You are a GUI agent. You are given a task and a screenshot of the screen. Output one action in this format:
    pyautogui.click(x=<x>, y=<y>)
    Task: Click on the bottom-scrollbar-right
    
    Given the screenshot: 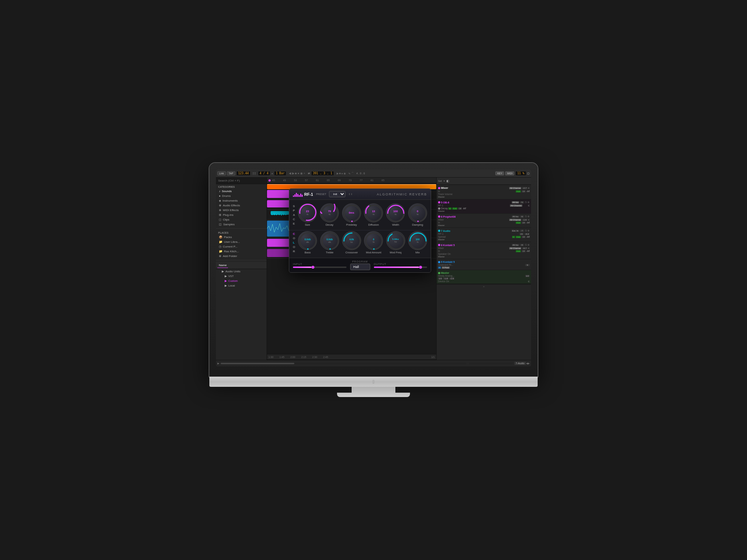 What is the action you would take?
    pyautogui.click(x=491, y=363)
    